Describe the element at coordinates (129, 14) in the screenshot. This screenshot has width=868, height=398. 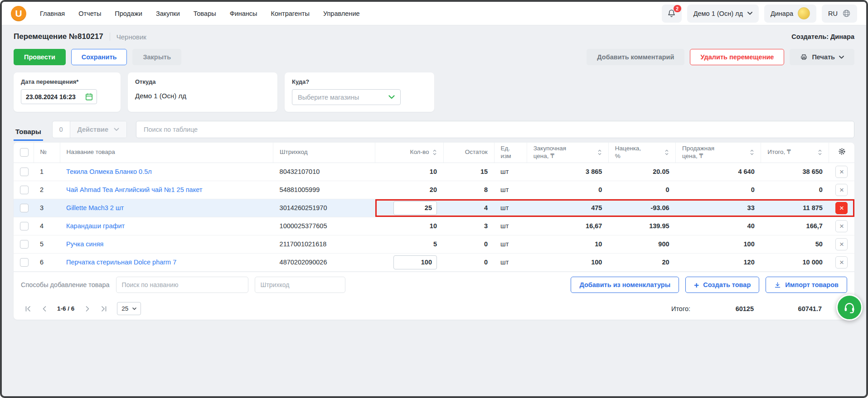
I see `menu-item-sales: Продажи` at that location.